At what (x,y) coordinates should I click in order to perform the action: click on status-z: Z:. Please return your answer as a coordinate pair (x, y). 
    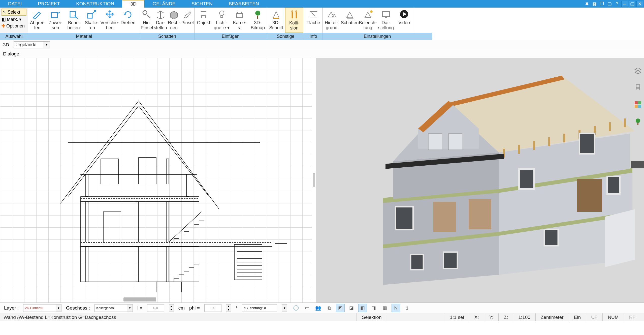
    Looking at the image, I should click on (506, 317).